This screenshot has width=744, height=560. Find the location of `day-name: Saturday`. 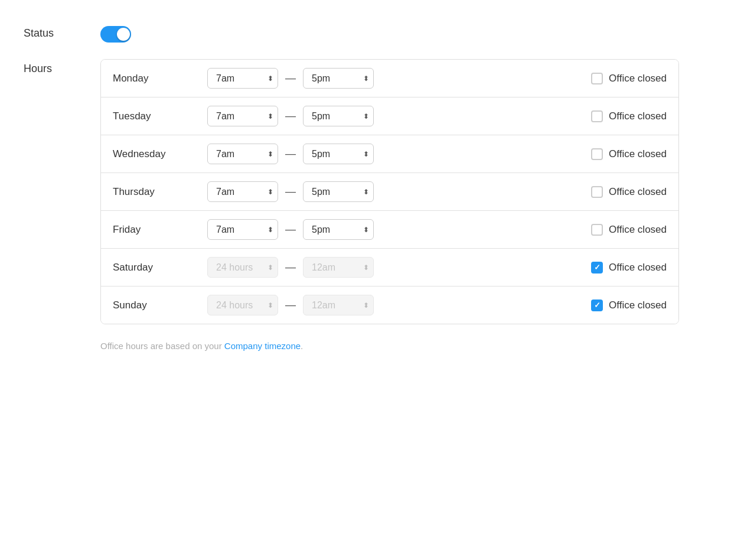

day-name: Saturday is located at coordinates (160, 268).